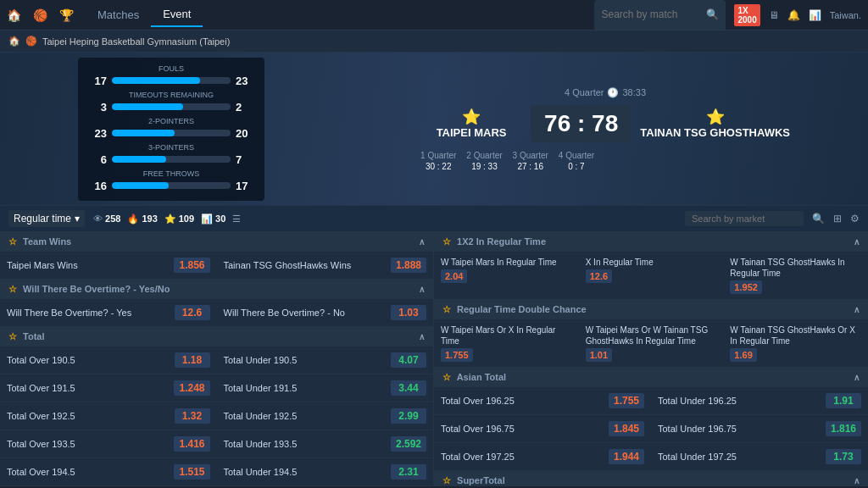 This screenshot has height=488, width=868. I want to click on asian-under-19675-odds: 1.816, so click(843, 429).